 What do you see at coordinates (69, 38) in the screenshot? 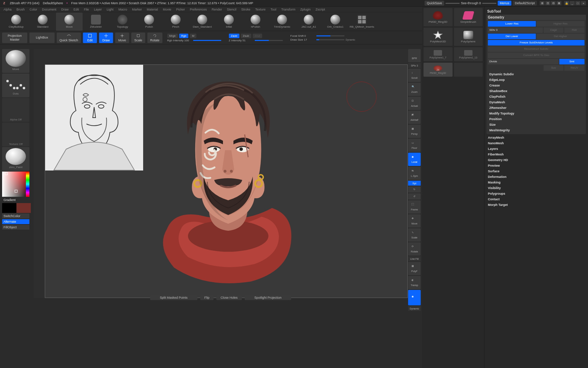
I see `quick-sketch-button: Quick Sketch` at bounding box center [69, 38].